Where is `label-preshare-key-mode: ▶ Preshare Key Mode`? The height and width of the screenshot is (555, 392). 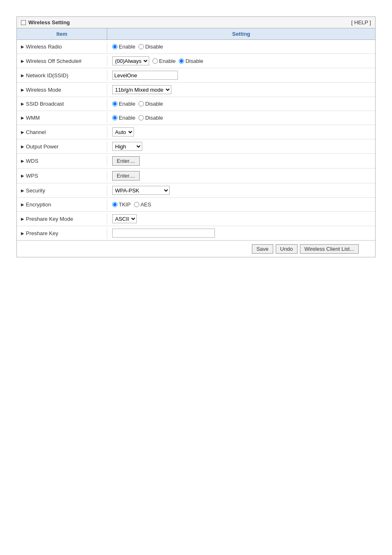
label-preshare-key-mode: ▶ Preshare Key Mode is located at coordinates (62, 219).